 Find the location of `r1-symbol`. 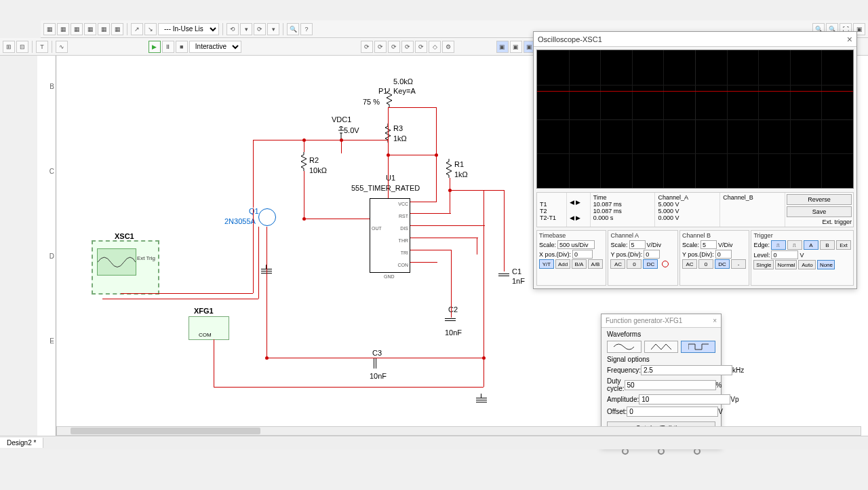

r1-symbol is located at coordinates (449, 168).